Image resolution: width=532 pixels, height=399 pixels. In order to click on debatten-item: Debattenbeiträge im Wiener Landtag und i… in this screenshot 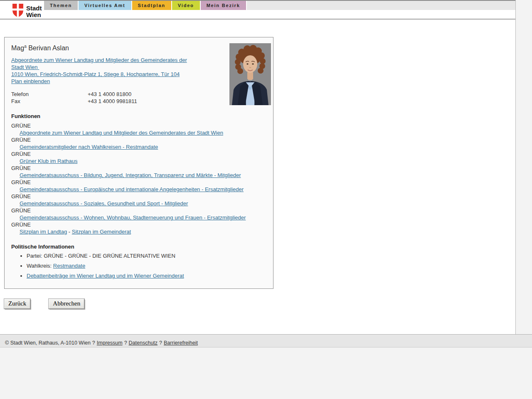, I will do `click(149, 276)`.